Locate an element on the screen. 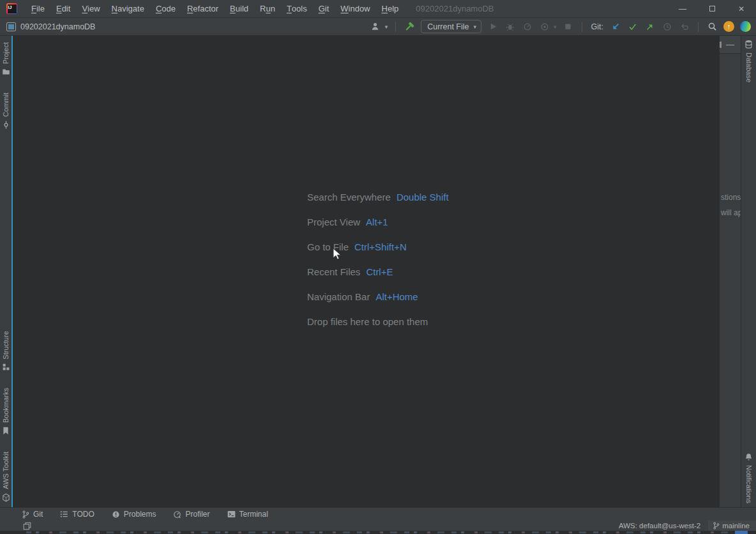  shortcut-row: Search Everywhere Double Shift is located at coordinates (378, 204).